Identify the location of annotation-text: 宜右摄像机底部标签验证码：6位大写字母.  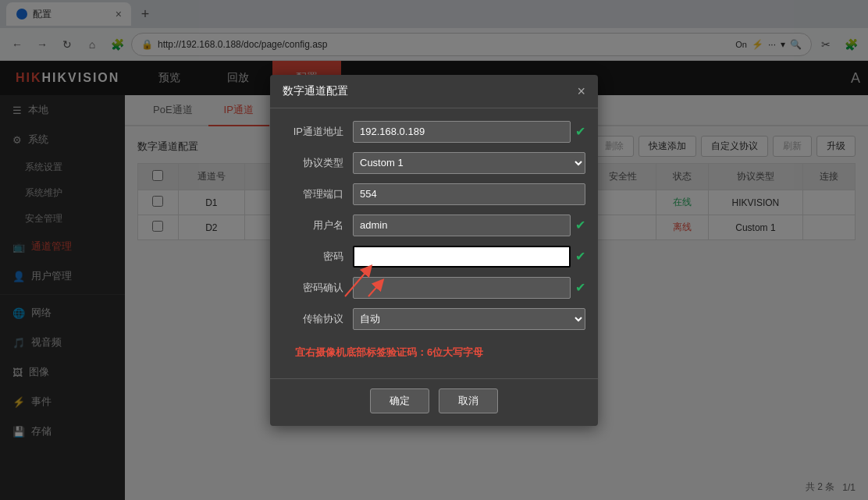
(434, 353).